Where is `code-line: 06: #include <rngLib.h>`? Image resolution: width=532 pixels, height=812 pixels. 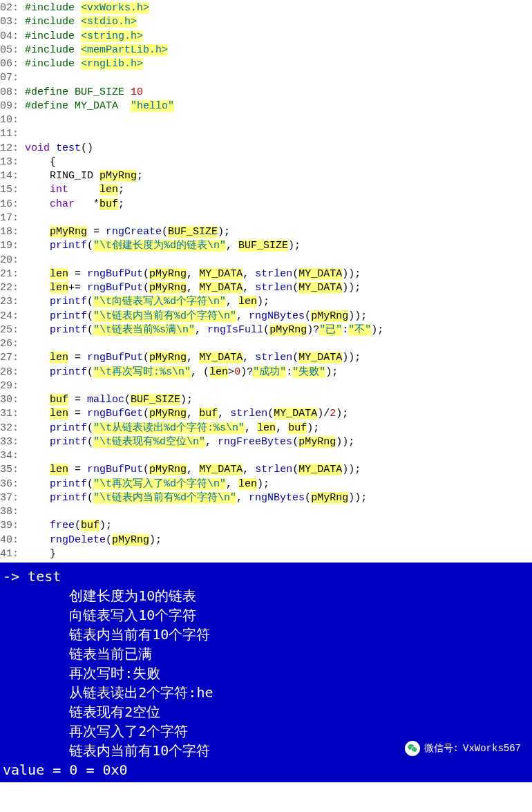
code-line: 06: #include <rngLib.h> is located at coordinates (266, 64).